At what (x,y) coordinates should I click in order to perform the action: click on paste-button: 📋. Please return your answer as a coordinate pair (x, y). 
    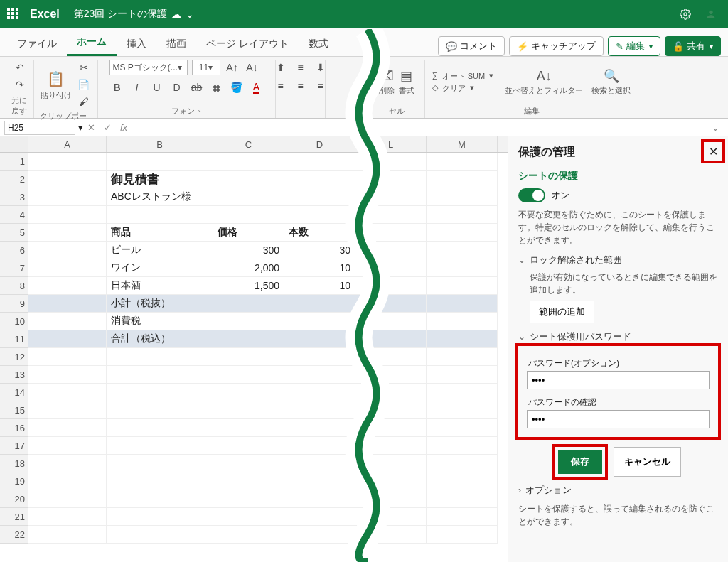
    Looking at the image, I should click on (56, 79).